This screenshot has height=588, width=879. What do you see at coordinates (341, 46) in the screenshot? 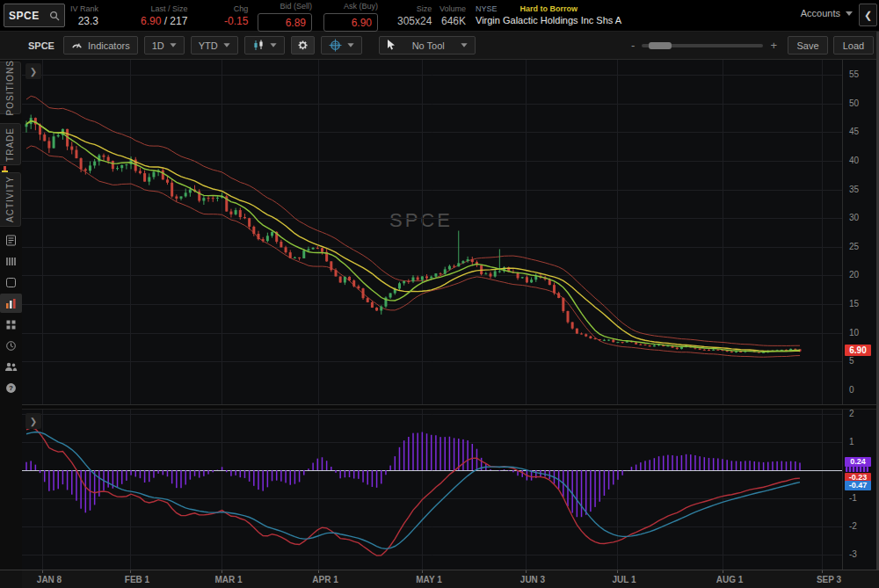
I see `crosshair-mode-dropdown` at bounding box center [341, 46].